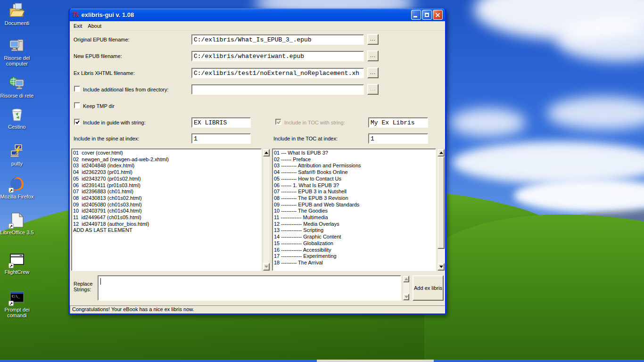 The width and height of the screenshot is (644, 362). Describe the element at coordinates (373, 56) in the screenshot. I see `browse-new-button: ...` at that location.